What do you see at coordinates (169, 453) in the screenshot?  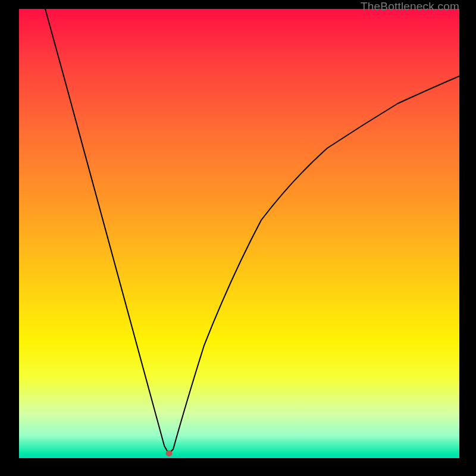 I see `minimum-marker` at bounding box center [169, 453].